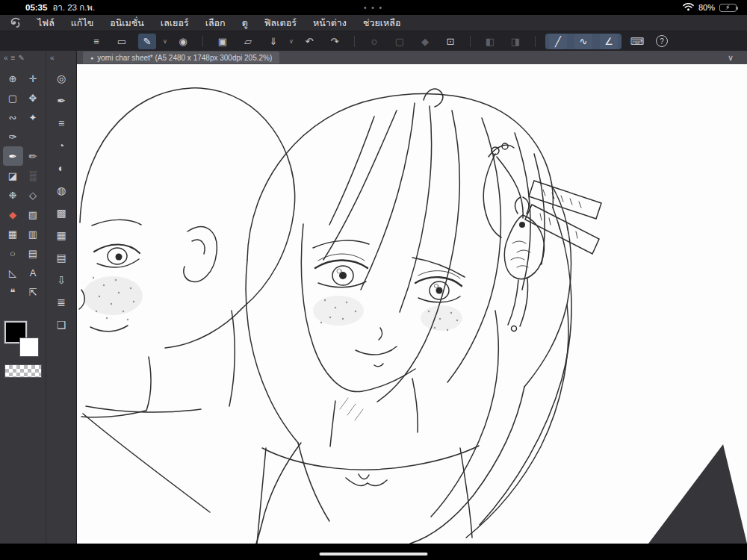  I want to click on operation-tool: ▢, so click(13, 98).